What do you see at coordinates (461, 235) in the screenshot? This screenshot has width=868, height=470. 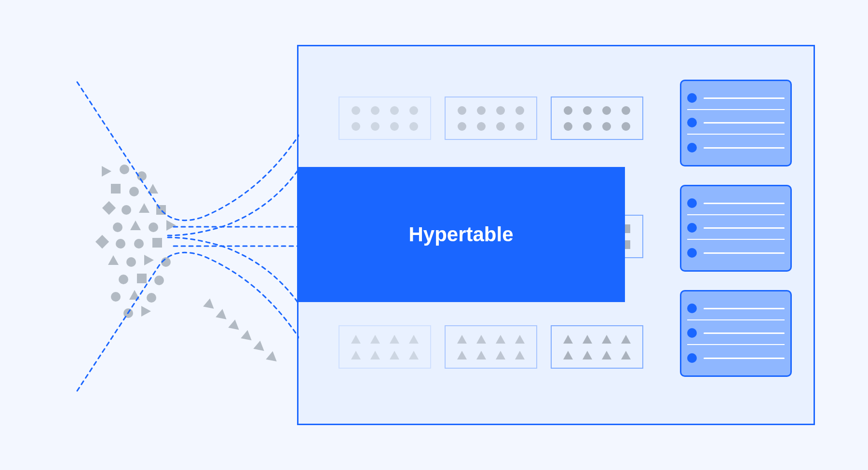 I see `hypertable-label: Hypertable` at bounding box center [461, 235].